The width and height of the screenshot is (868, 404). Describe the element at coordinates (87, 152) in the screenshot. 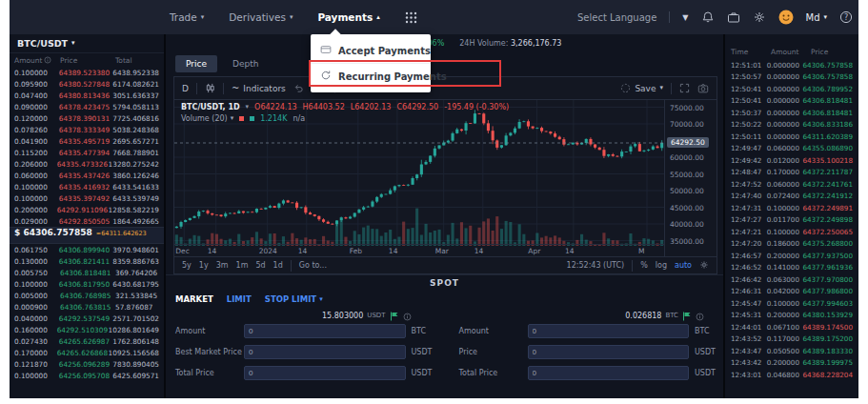

I see `orderbook-row: 0.11520064335.4773947668.788901` at that location.